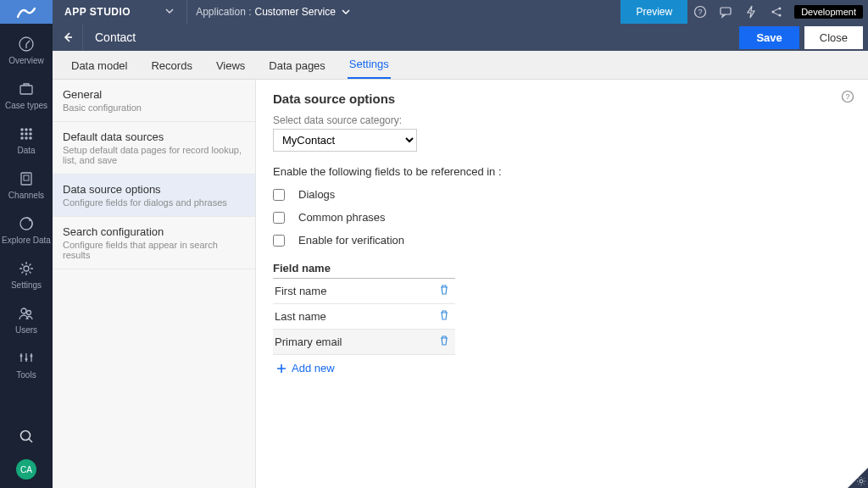 This screenshot has width=868, height=488. I want to click on nav-channels: Channels, so click(26, 186).